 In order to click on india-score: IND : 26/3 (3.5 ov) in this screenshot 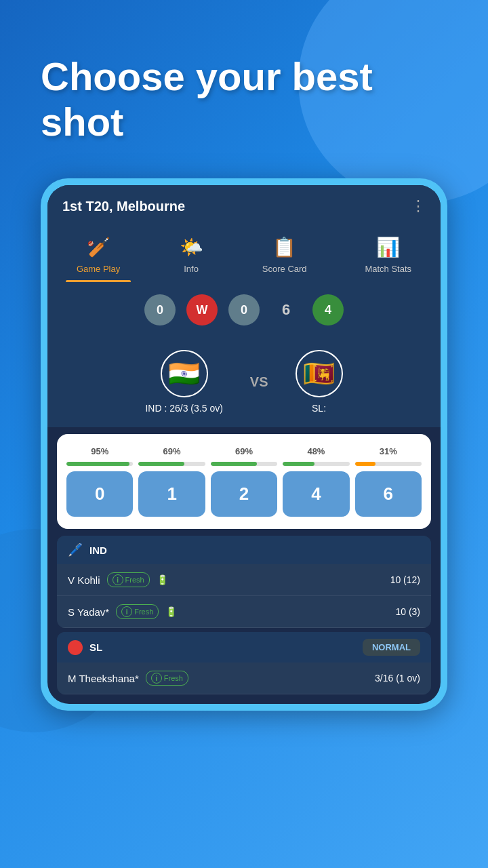, I will do `click(184, 408)`.